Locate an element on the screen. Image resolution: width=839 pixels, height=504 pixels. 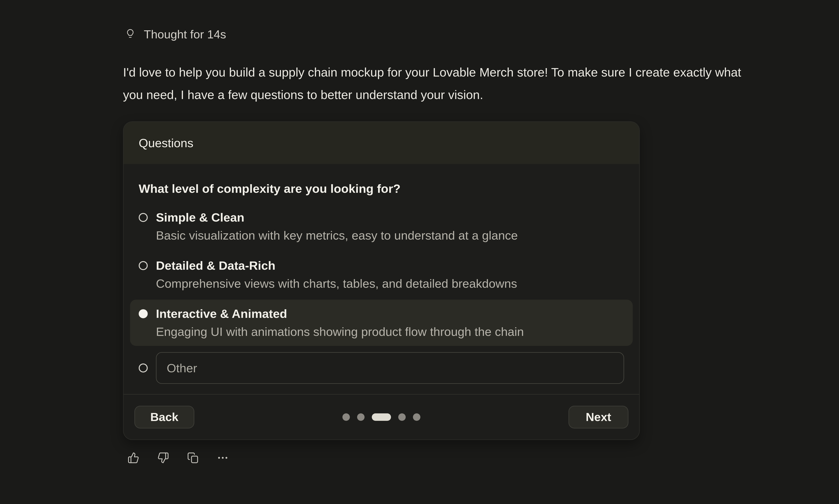
next-button: Next is located at coordinates (598, 417).